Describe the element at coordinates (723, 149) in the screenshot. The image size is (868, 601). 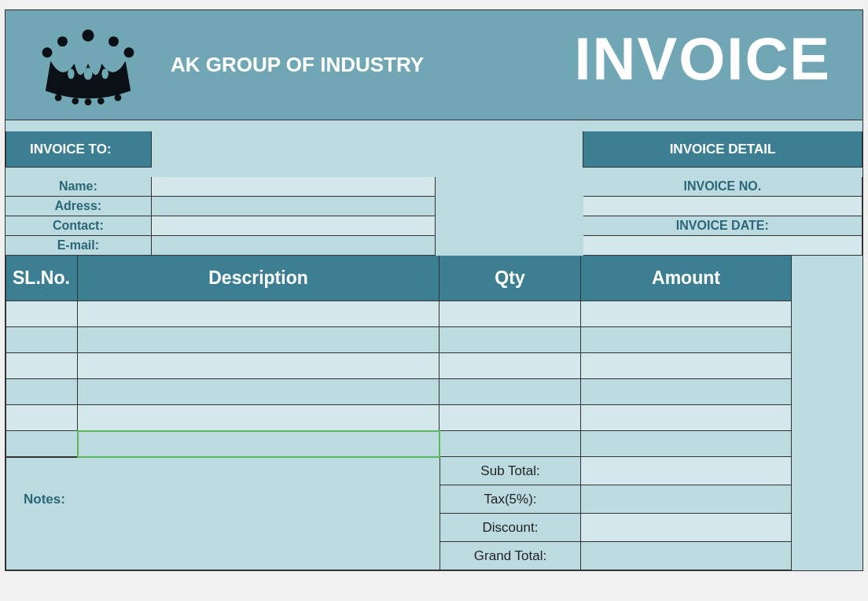
I see `invoice-detail-heading: INVOICE DETAIL` at that location.